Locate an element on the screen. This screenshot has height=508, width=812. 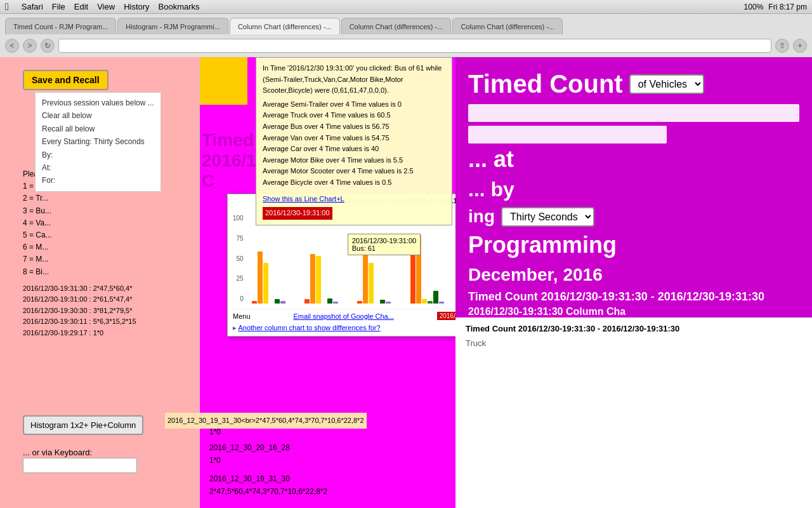
histogram-button: Histogram 1x2+ Pie+Column is located at coordinates (83, 425).